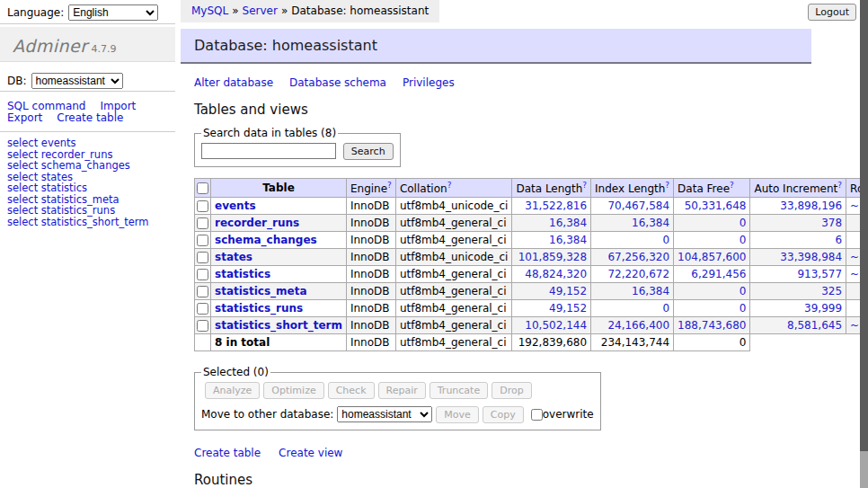  I want to click on vertical-scrollbar-track, so click(864, 244).